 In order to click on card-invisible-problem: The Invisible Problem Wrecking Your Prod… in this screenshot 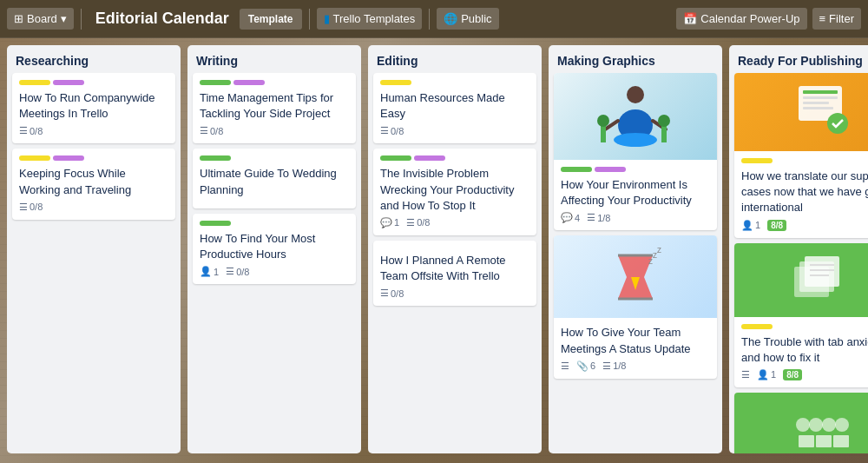, I will do `click(455, 192)`.